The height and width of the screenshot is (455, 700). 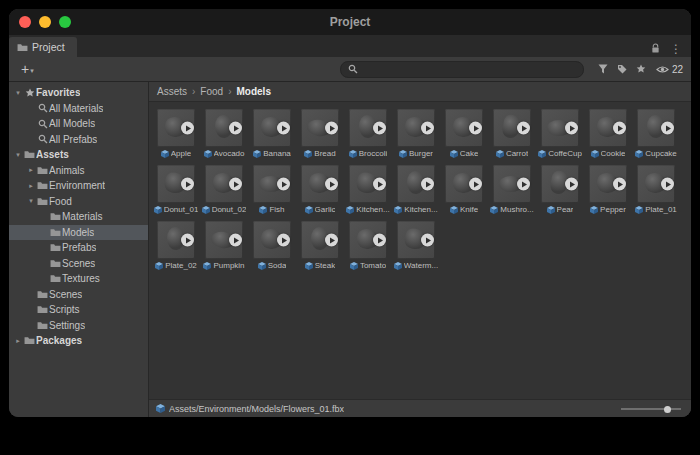 What do you see at coordinates (176, 134) in the screenshot?
I see `asset-item: Apple` at bounding box center [176, 134].